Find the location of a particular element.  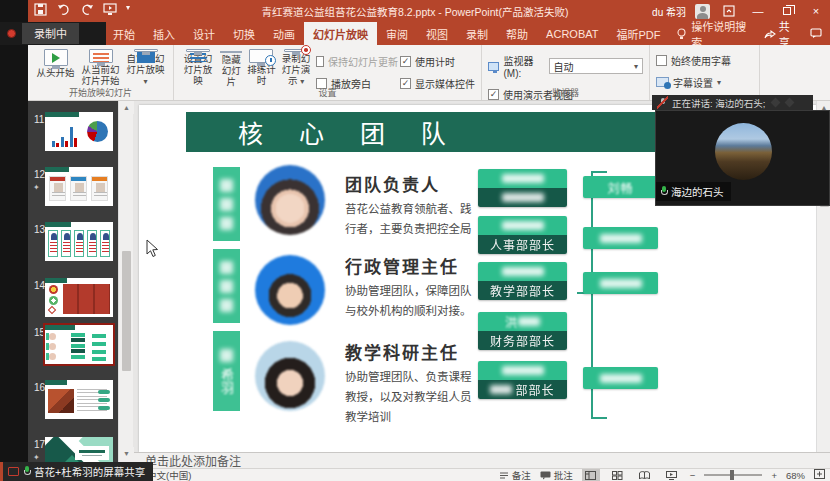

org-box-5: 部部长 is located at coordinates (522, 380).